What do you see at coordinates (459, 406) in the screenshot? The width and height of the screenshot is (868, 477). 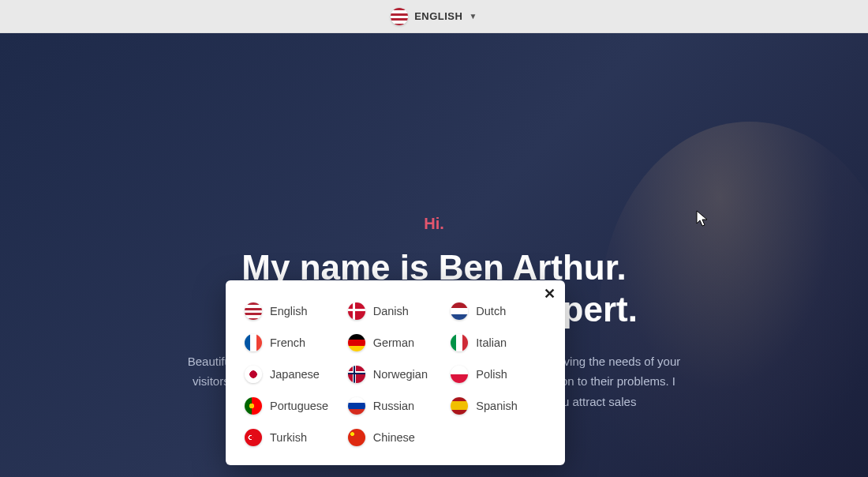 I see `es-flag-icon` at bounding box center [459, 406].